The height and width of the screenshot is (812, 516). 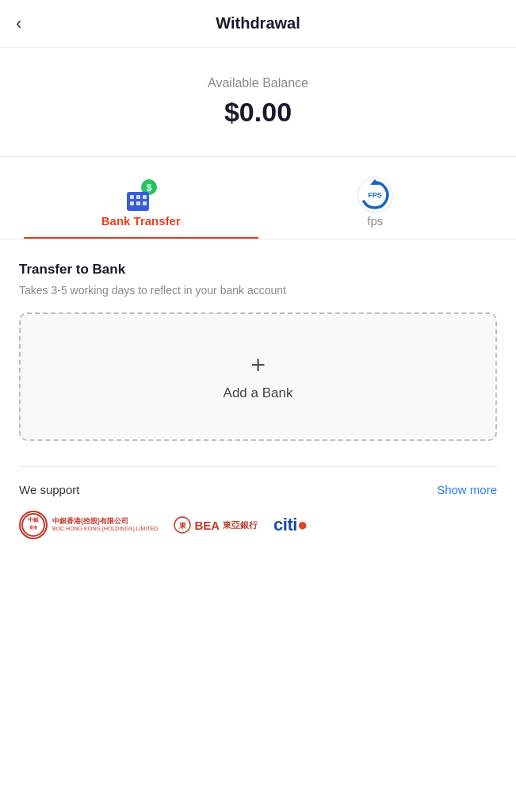 I want to click on bea-logo: 東 BEA 東亞銀行, so click(x=216, y=525).